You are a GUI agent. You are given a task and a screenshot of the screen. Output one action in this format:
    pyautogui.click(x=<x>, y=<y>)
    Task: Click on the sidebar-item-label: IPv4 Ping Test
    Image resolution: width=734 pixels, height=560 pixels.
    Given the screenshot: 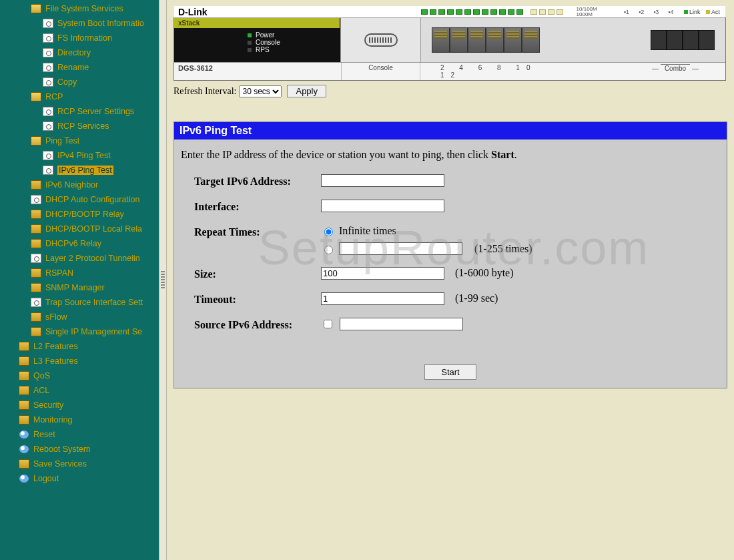 What is the action you would take?
    pyautogui.click(x=84, y=156)
    